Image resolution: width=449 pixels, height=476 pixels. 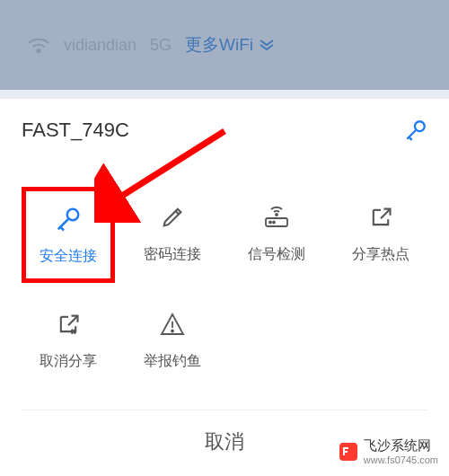 What do you see at coordinates (277, 255) in the screenshot?
I see `option-label: 信号检测` at bounding box center [277, 255].